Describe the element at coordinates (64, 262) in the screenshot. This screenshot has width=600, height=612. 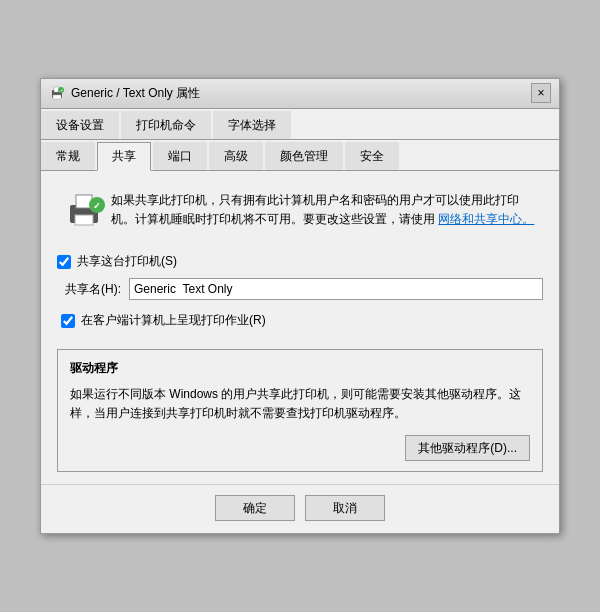
I see `share-printer-checkbox` at that location.